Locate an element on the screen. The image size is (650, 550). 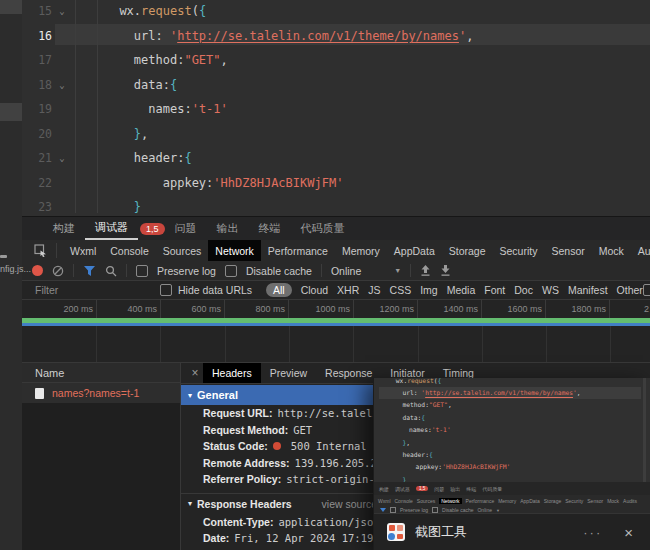
screenshot-tool-window: wx.request({url: 'http://se.talelin.com/… is located at coordinates (512, 464).